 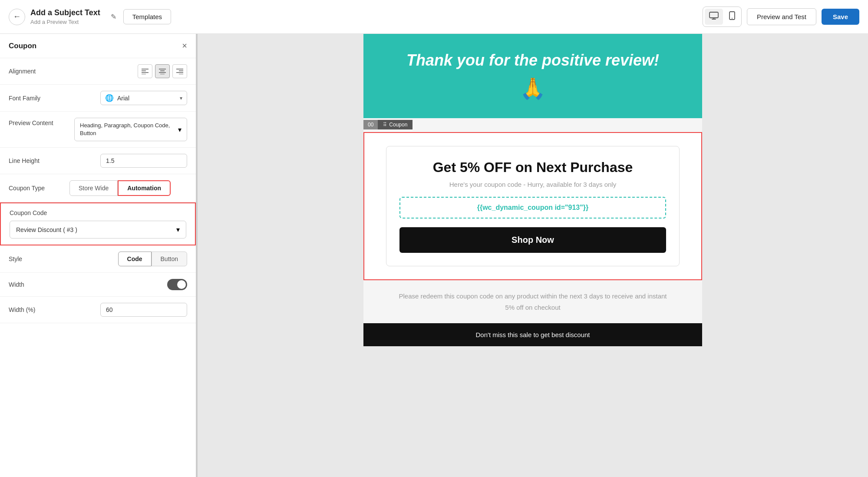 What do you see at coordinates (131, 129) in the screenshot?
I see `preview-content-select: Heading, Paragraph, Coupon Code, Button …` at bounding box center [131, 129].